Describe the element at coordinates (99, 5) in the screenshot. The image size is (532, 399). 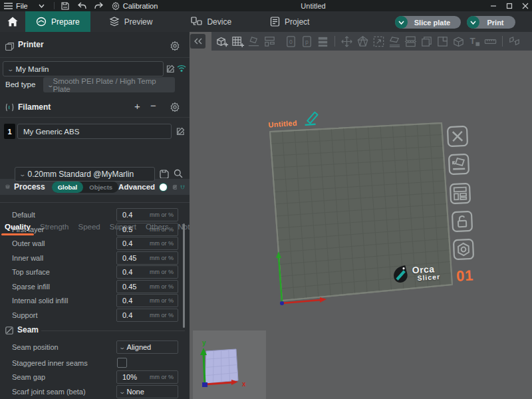
I see `redo-button` at that location.